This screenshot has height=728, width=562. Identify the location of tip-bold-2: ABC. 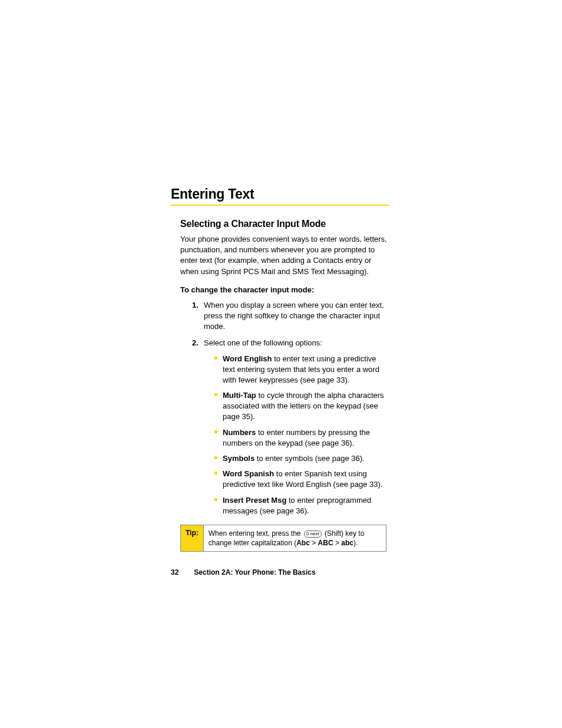
(326, 543).